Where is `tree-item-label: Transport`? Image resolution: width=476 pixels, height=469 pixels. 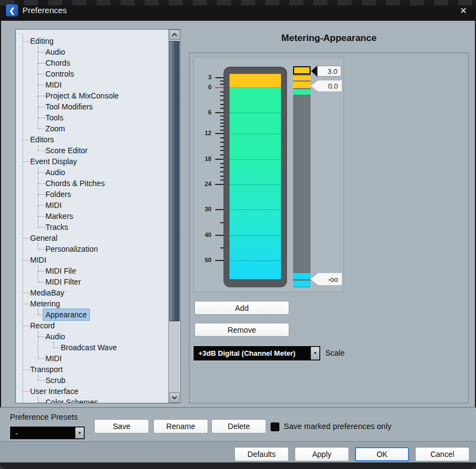
tree-item-label: Transport is located at coordinates (46, 369).